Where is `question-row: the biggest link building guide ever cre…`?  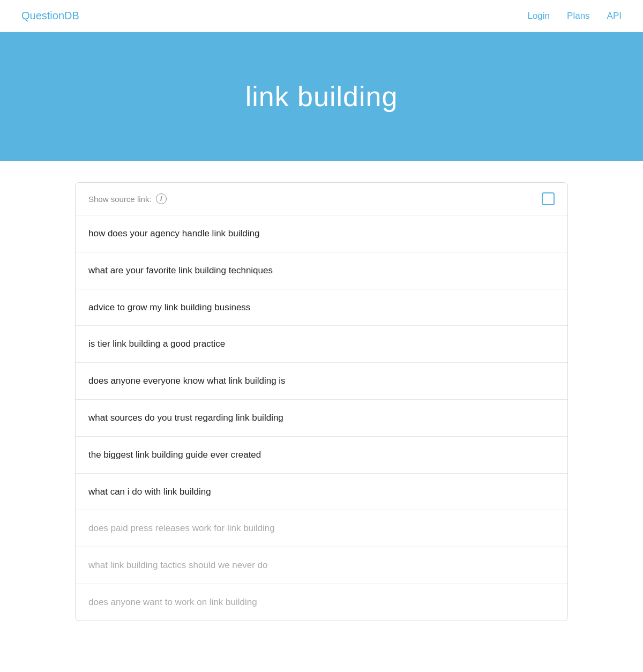 question-row: the biggest link building guide ever cre… is located at coordinates (322, 456).